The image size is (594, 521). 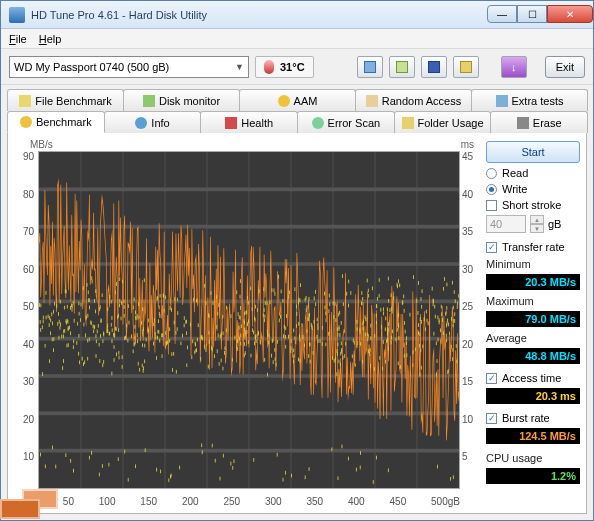 I want to click on watermark-logo, so click(x=30, y=502).